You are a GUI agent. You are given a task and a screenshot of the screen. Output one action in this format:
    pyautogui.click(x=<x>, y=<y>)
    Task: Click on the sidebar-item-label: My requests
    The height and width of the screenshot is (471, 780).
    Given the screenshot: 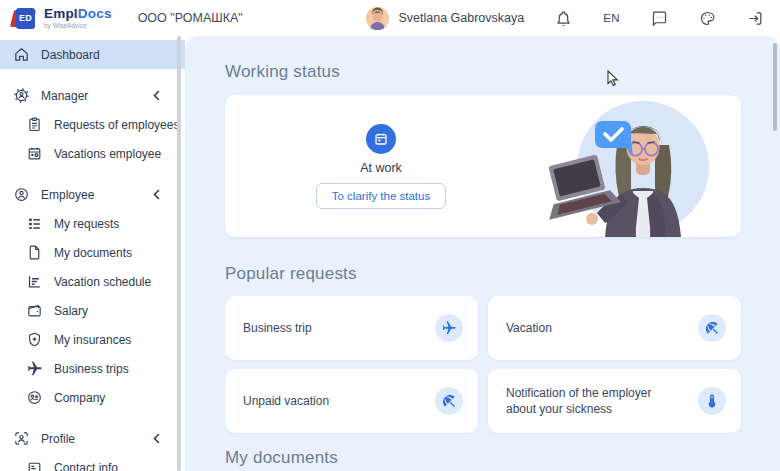 What is the action you would take?
    pyautogui.click(x=86, y=224)
    